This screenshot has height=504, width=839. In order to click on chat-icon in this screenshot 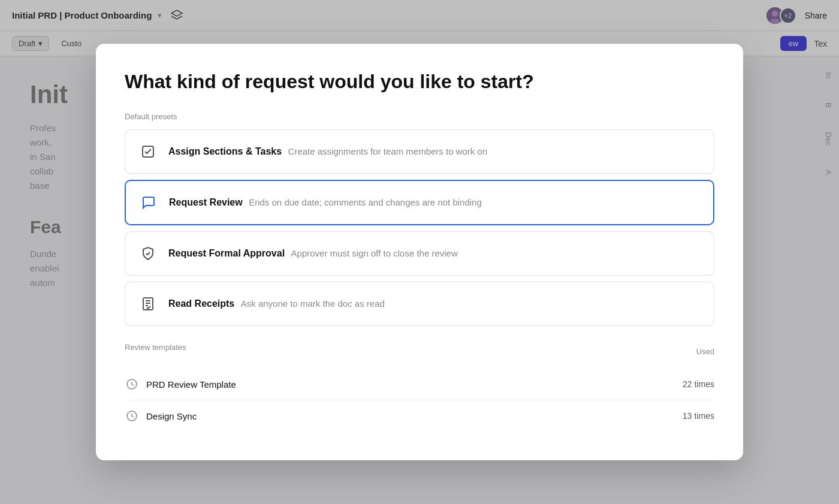, I will do `click(149, 203)`.